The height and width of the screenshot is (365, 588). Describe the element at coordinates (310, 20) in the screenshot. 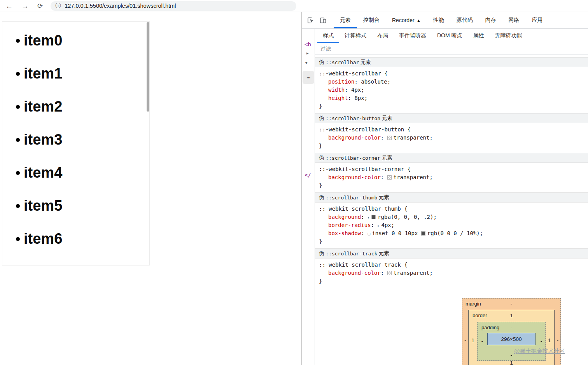

I see `inspect-element-icon` at that location.